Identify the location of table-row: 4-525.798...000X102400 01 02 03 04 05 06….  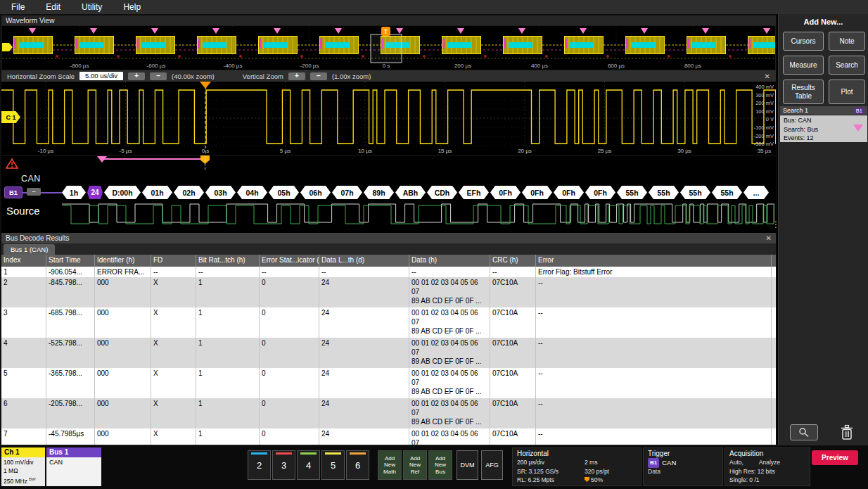
(388, 353).